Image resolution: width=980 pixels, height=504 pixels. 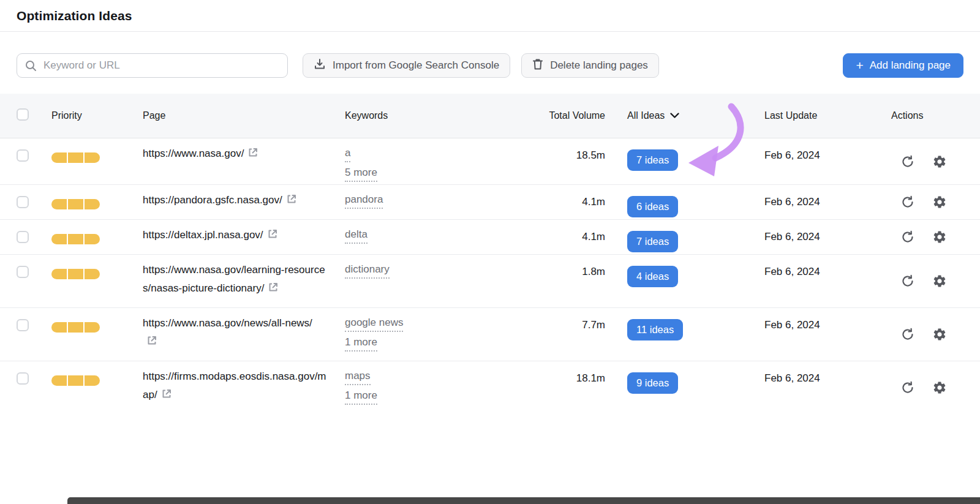 I want to click on keyword-link: maps, so click(x=358, y=377).